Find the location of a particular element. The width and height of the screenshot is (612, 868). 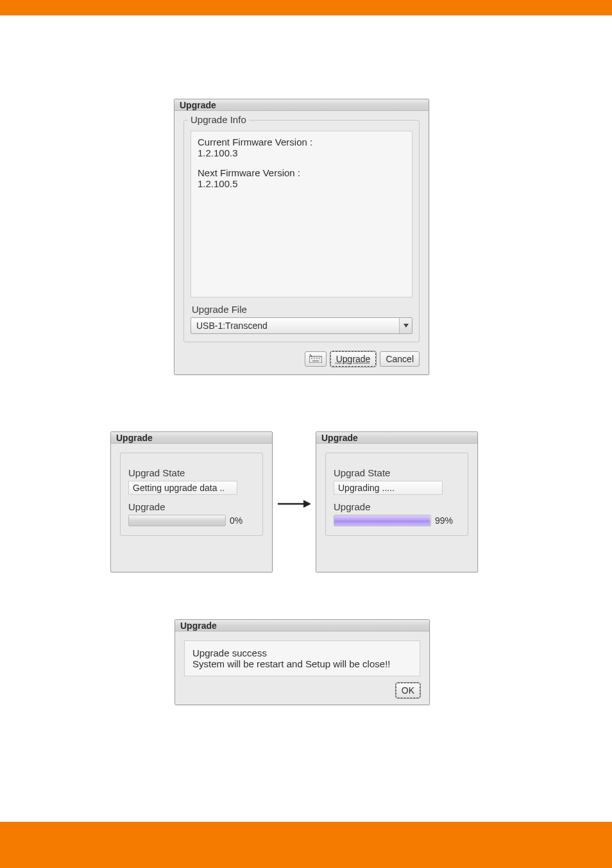

progress-dialog-getting: Upgrade Upgrad State Getting upgrade dat… is located at coordinates (191, 502).